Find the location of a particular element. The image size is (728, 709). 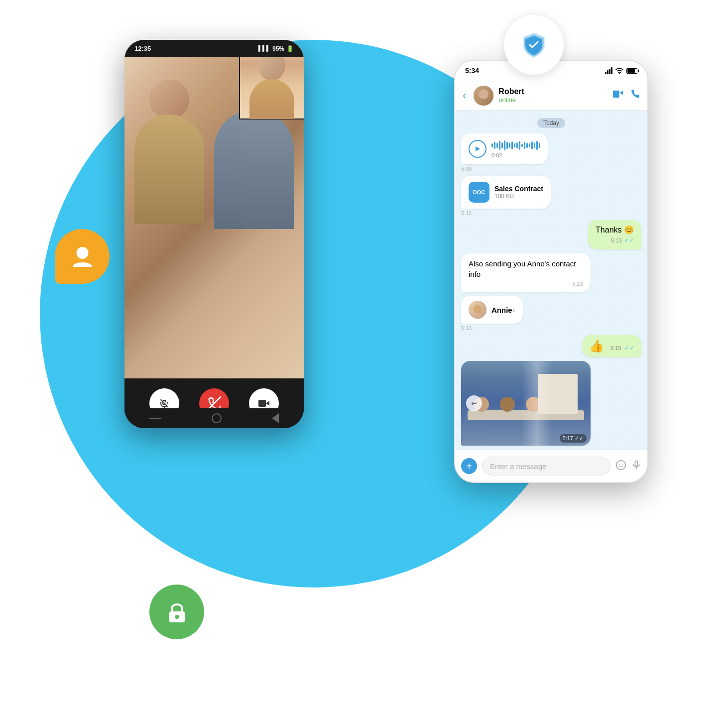

video-time: 12:35 is located at coordinates (142, 49).